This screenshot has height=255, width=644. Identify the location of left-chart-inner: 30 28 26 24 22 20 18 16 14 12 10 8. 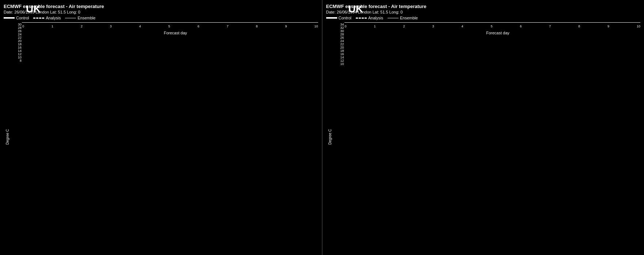
(170, 23).